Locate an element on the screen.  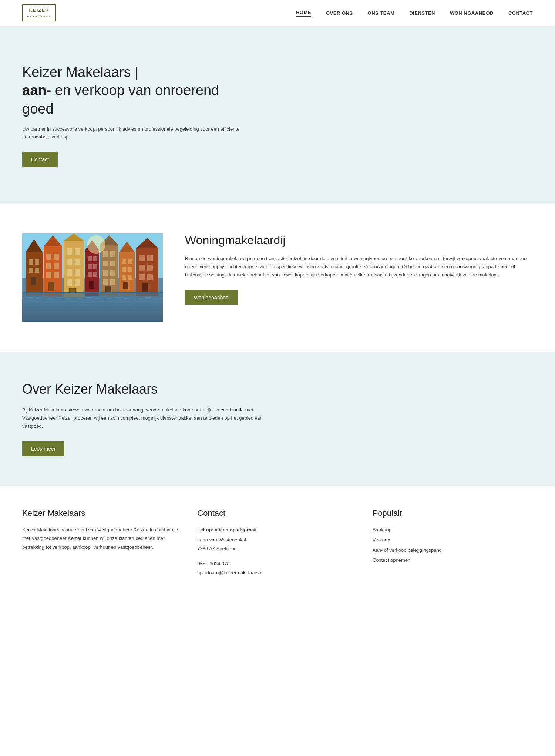
footer-col-keizer-makelaars: Keizer Makelaars Keizer Makelaars is ond… is located at coordinates (102, 542).